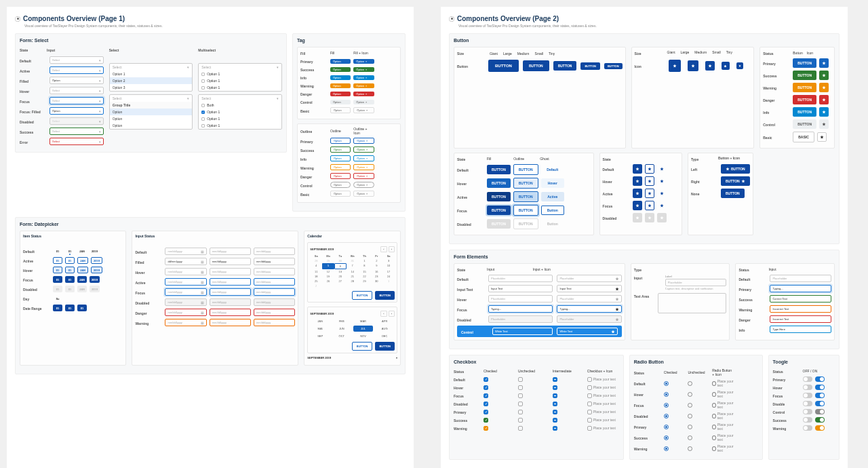 This screenshot has width=868, height=468. I want to click on select-option: Option 1, so click(240, 125).